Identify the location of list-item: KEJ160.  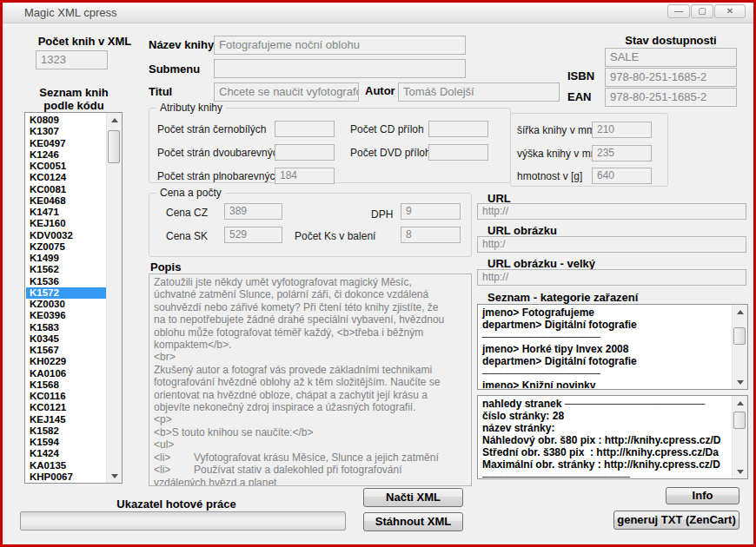
(66, 224).